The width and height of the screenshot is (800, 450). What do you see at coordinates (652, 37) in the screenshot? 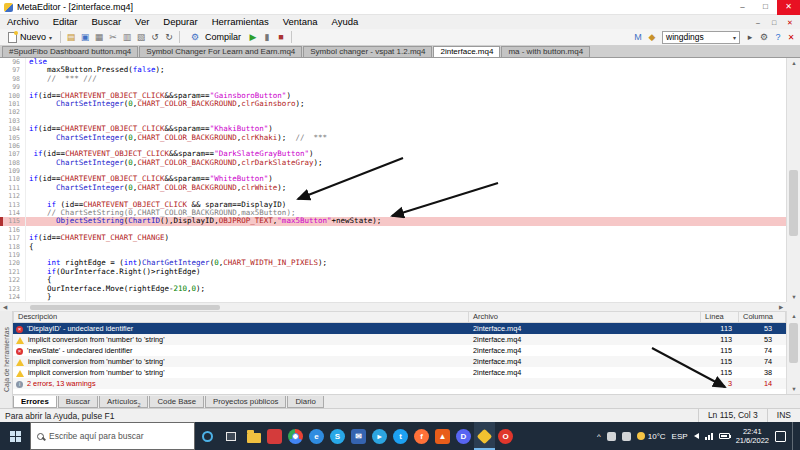
I see `terminal-icon: ◆` at bounding box center [652, 37].